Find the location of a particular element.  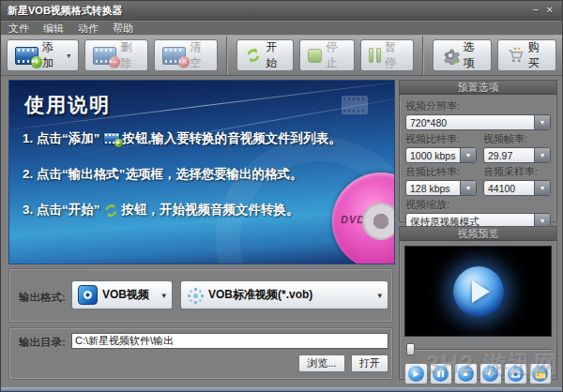

add-label: 添加 is located at coordinates (52, 55).